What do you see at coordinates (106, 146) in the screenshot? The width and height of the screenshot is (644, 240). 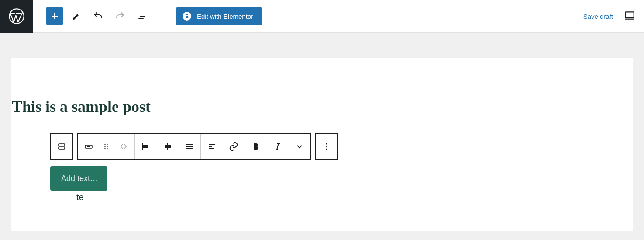 I see `drag-handle` at bounding box center [106, 146].